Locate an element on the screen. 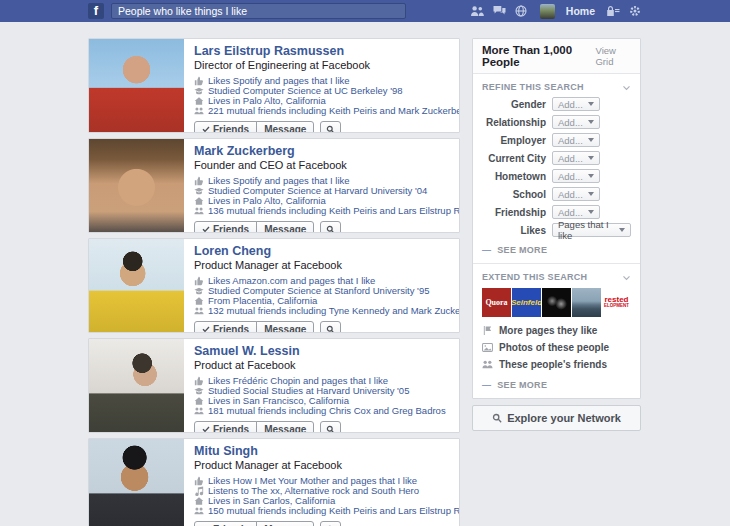  liked-pages-thumbnails: Quora Seinfeld rested ELOPMENT is located at coordinates (556, 305).